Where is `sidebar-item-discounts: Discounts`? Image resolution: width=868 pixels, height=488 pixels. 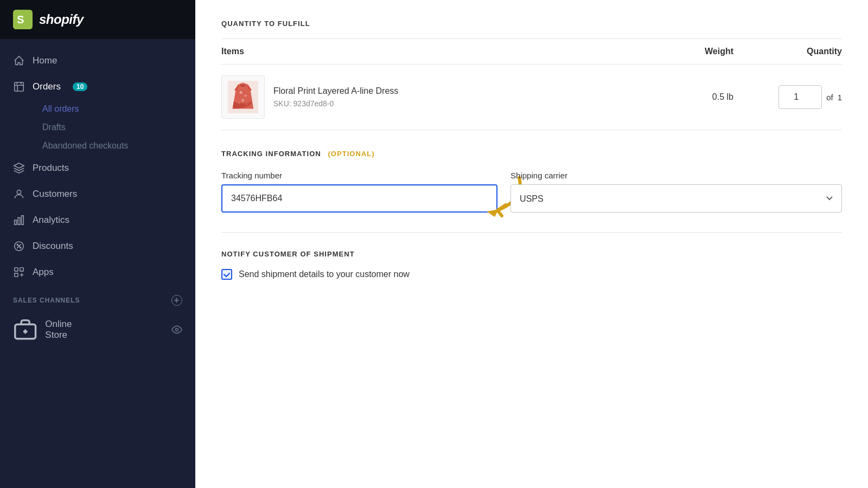 sidebar-item-discounts: Discounts is located at coordinates (98, 246).